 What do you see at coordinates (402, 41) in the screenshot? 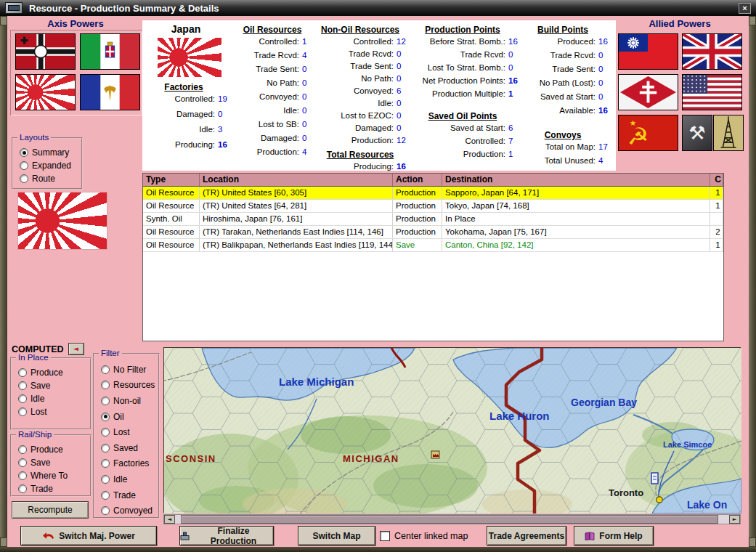
I see `stat-value: 12` at bounding box center [402, 41].